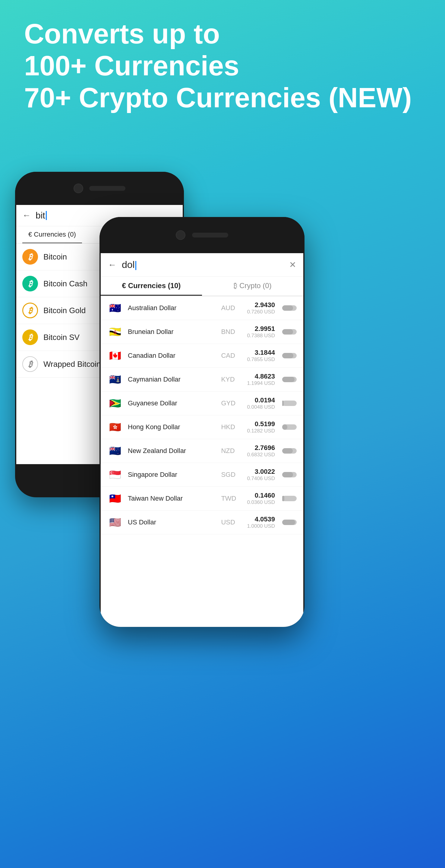 This screenshot has height=868, width=445. Describe the element at coordinates (232, 474) in the screenshot. I see `currency-code: SGD` at that location.